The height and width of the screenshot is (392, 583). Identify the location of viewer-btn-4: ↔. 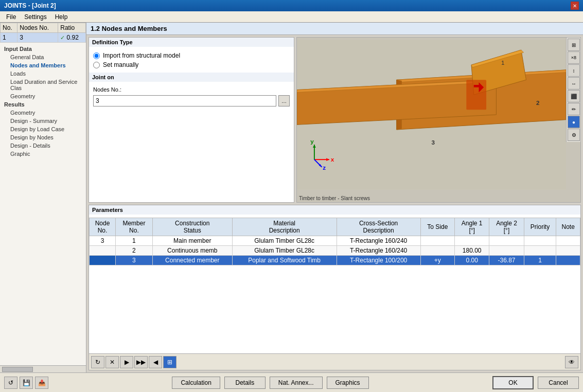
(574, 83).